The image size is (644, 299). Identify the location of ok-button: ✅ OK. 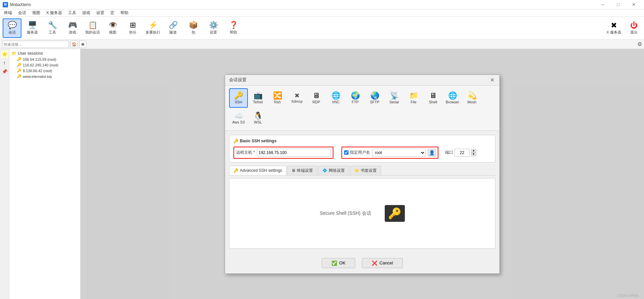
(338, 263).